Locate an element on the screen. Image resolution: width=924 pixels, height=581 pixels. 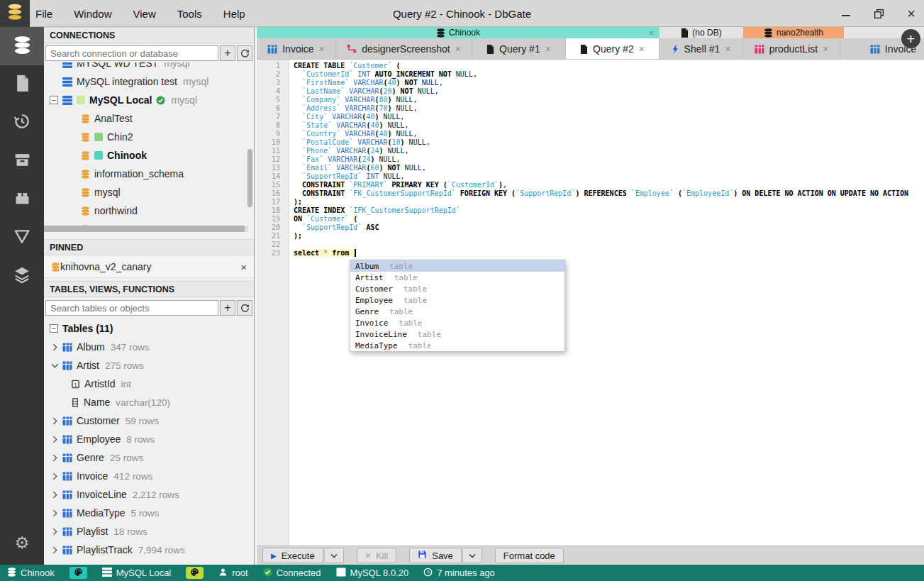
rail-item-archive is located at coordinates (22, 161).